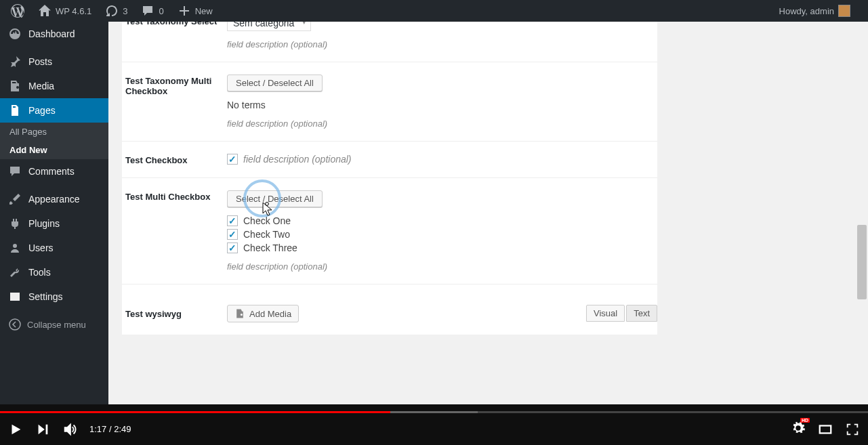 This screenshot has width=868, height=445. I want to click on field-label-multi-checkbox: Test Multi Checkbox, so click(175, 231).